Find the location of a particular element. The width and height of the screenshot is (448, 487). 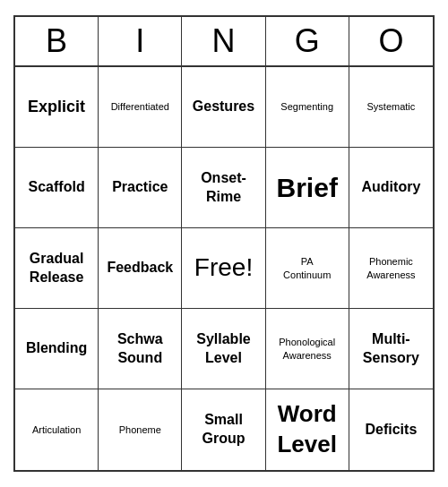

bingo-cell: Multi-Sensory is located at coordinates (391, 349).